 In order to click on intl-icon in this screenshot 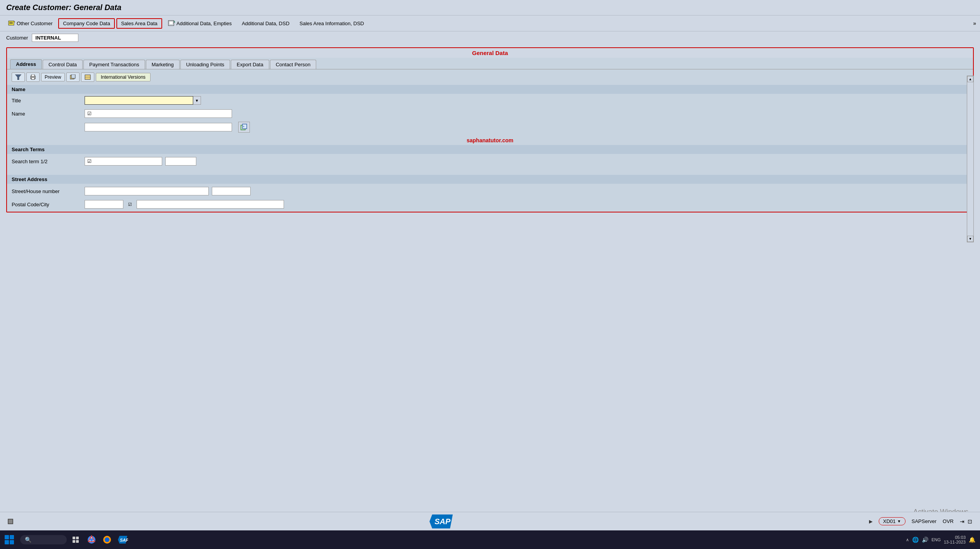, I will do `click(88, 77)`.